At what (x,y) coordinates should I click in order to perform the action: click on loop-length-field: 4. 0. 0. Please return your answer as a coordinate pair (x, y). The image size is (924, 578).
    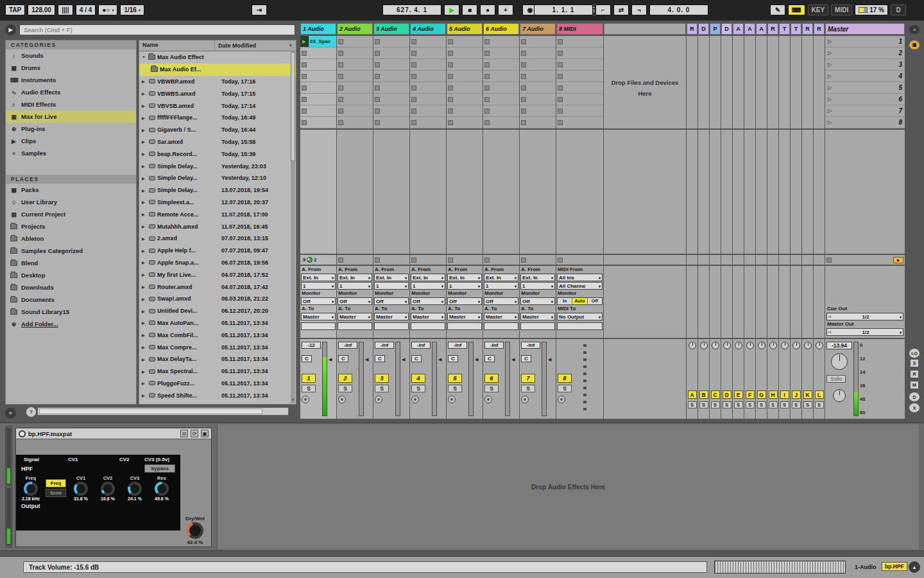
    Looking at the image, I should click on (679, 10).